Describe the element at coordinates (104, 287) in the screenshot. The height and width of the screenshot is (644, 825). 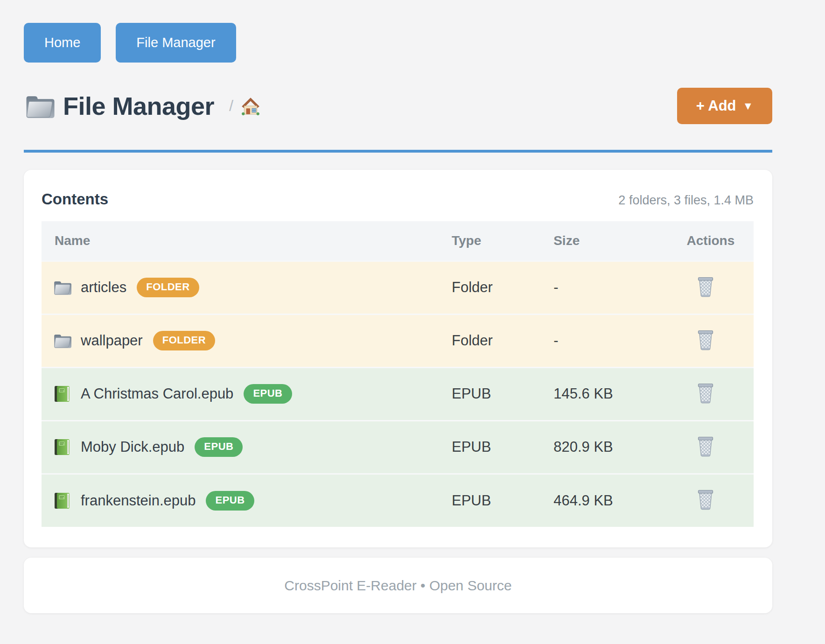
I see `item-name: articles` at that location.